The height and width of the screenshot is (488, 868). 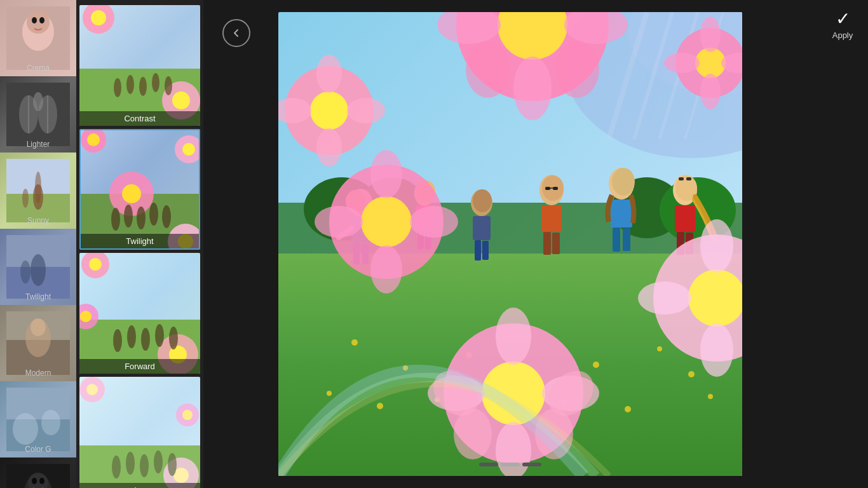 I want to click on middle-panel: Contrast, so click(x=140, y=244).